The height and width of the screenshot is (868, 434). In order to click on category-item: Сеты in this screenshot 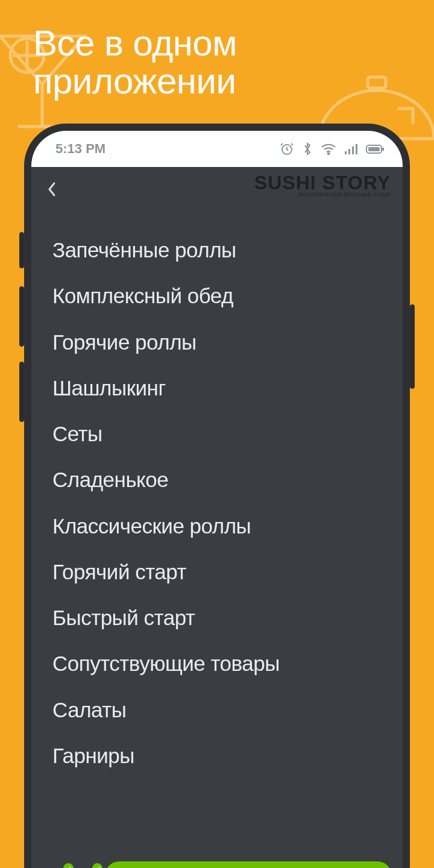, I will do `click(217, 434)`.